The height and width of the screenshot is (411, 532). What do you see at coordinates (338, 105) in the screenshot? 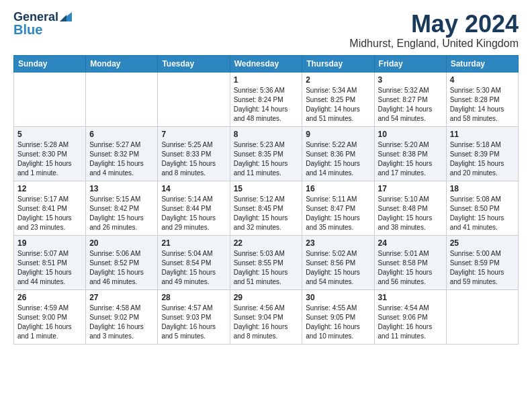
I see `day-info: Sunrise: 5:34 AM Sunset: 8:25 PM Dayligh…` at bounding box center [338, 105].